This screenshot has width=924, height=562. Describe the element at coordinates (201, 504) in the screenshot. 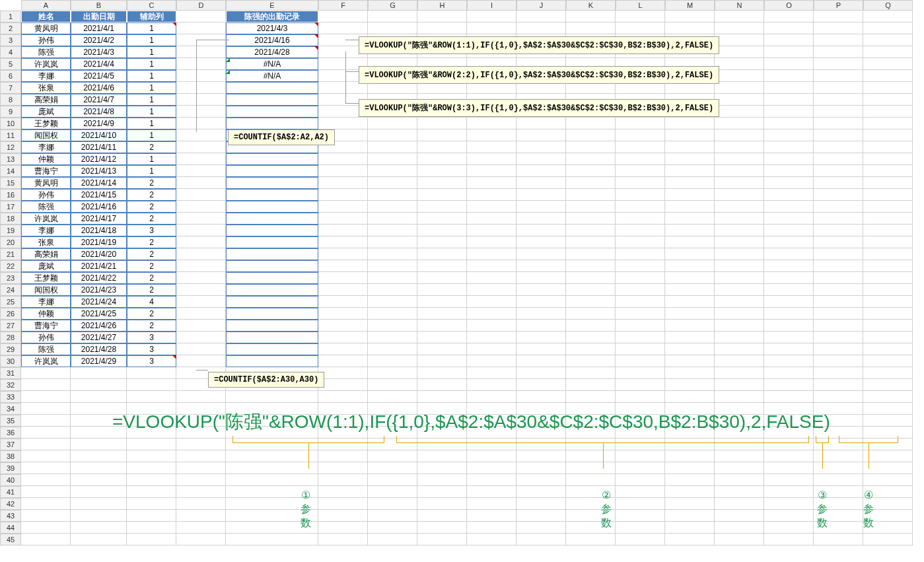

I see `cell-D42` at that location.